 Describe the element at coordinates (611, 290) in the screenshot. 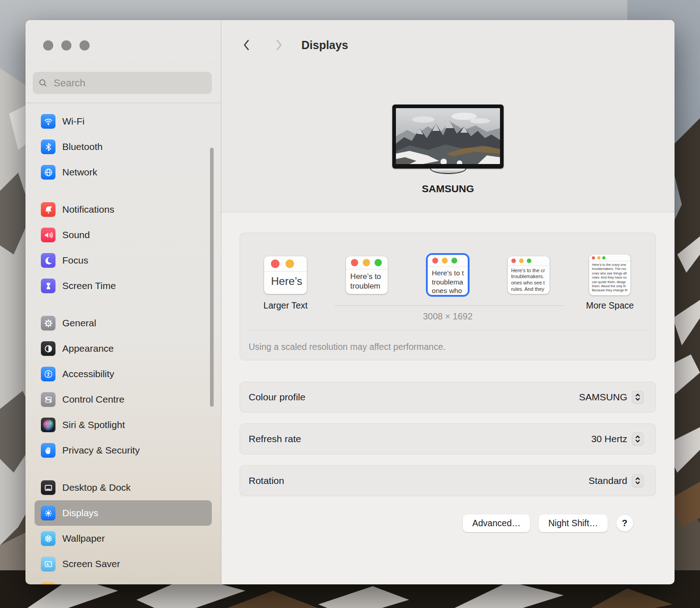

I see `mini-window-text: Because they change th` at that location.